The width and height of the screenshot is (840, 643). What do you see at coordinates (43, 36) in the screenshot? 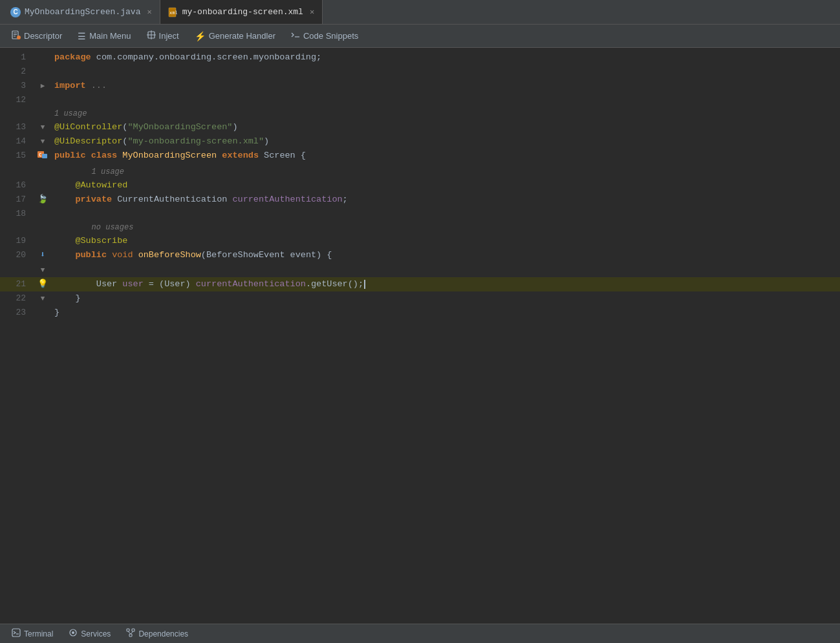
I see `descriptor-label: Descriptor` at bounding box center [43, 36].